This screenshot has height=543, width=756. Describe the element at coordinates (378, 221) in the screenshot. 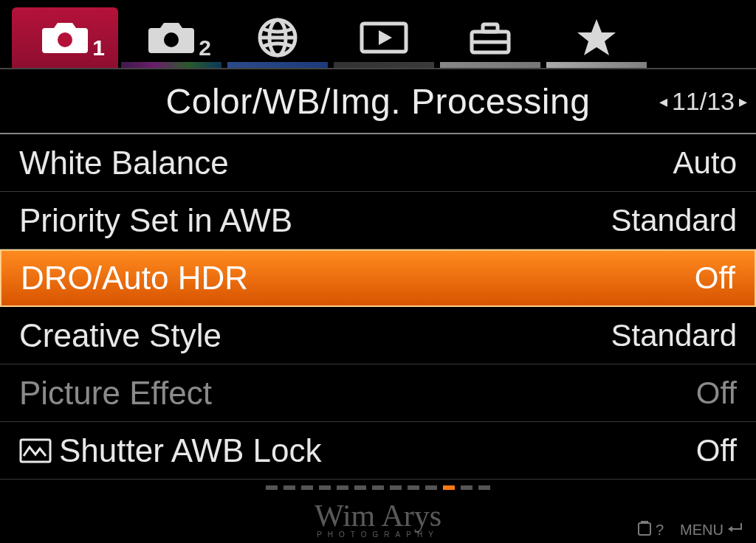

I see `menu-item-priority-awb: Priority Set in AWB Standard` at that location.